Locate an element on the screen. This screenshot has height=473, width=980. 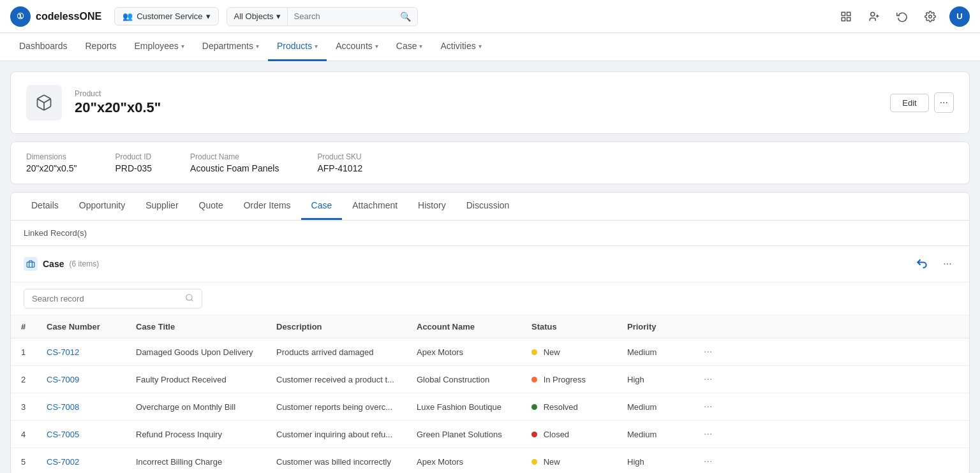
product-title-area: Product 20"x20"x0.5" is located at coordinates (476, 103).